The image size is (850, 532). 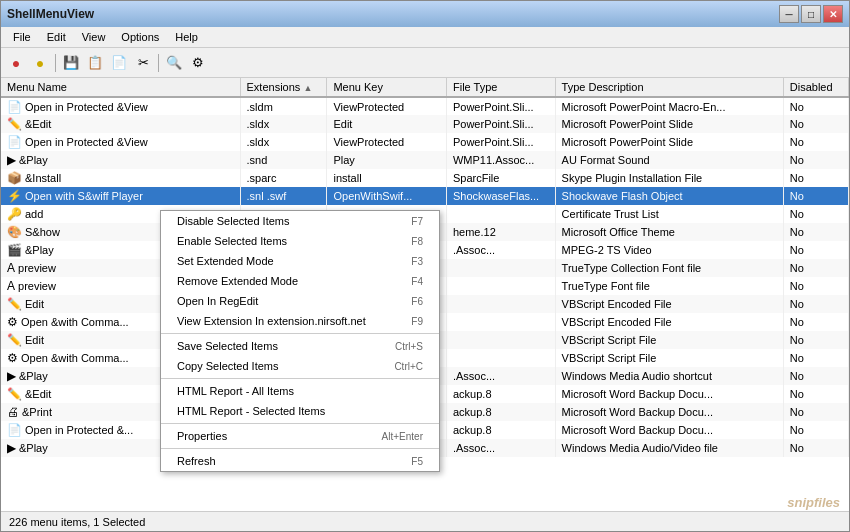 What do you see at coordinates (425, 106) in the screenshot?
I see `table-row: 📄Open in Protected &View .sldmViewProtec…` at bounding box center [425, 106].